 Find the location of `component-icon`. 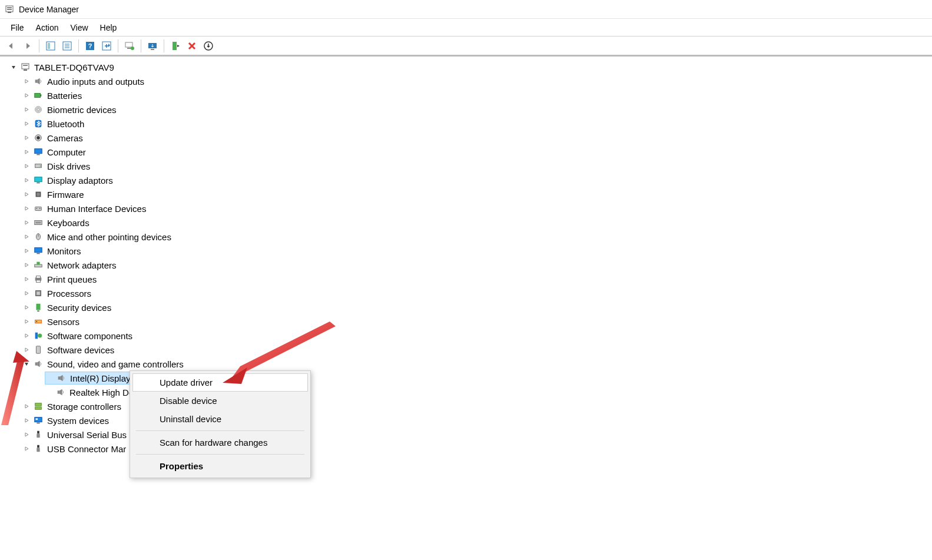

component-icon is located at coordinates (38, 336).